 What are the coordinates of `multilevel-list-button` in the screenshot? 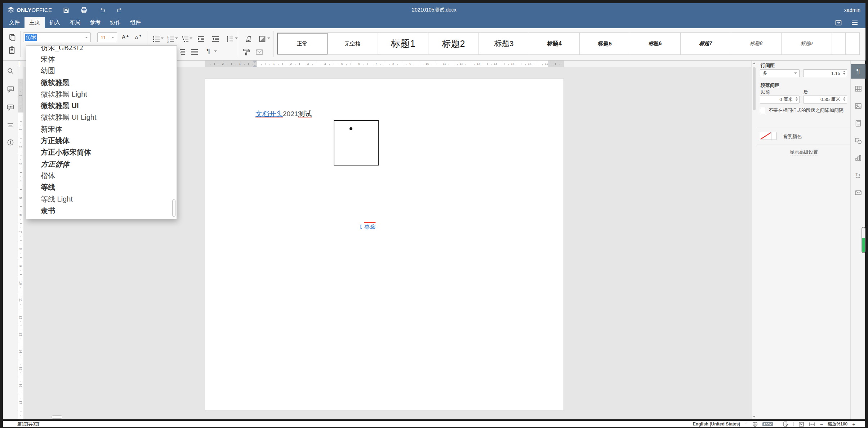 It's located at (185, 39).